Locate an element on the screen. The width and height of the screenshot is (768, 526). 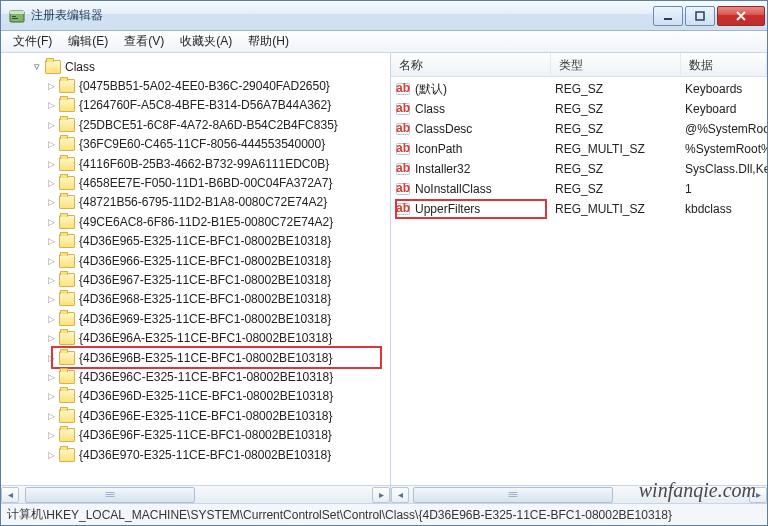
tree-key: {4D36E967-E325-11CE-BFC1-08002BE10318} is located at coordinates (196, 280).